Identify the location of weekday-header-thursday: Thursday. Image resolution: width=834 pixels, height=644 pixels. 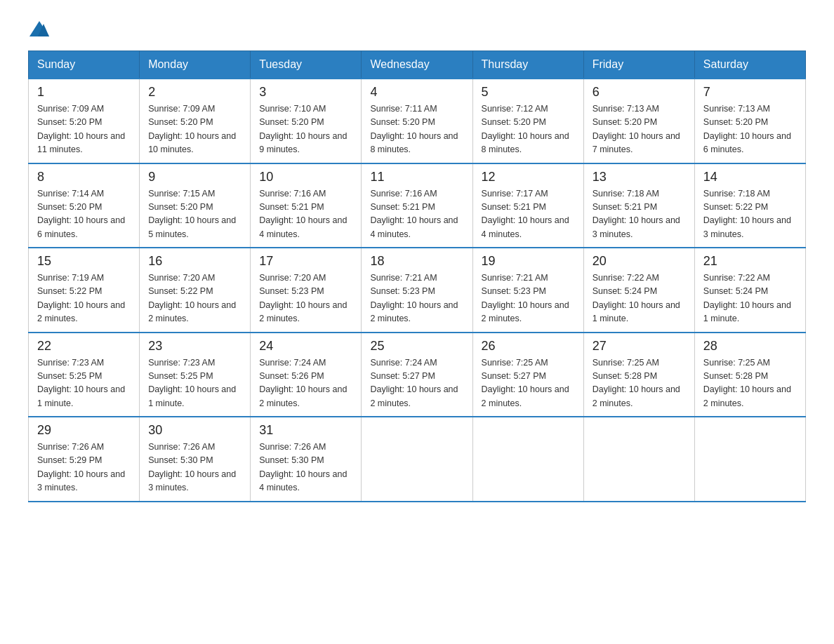
(528, 65).